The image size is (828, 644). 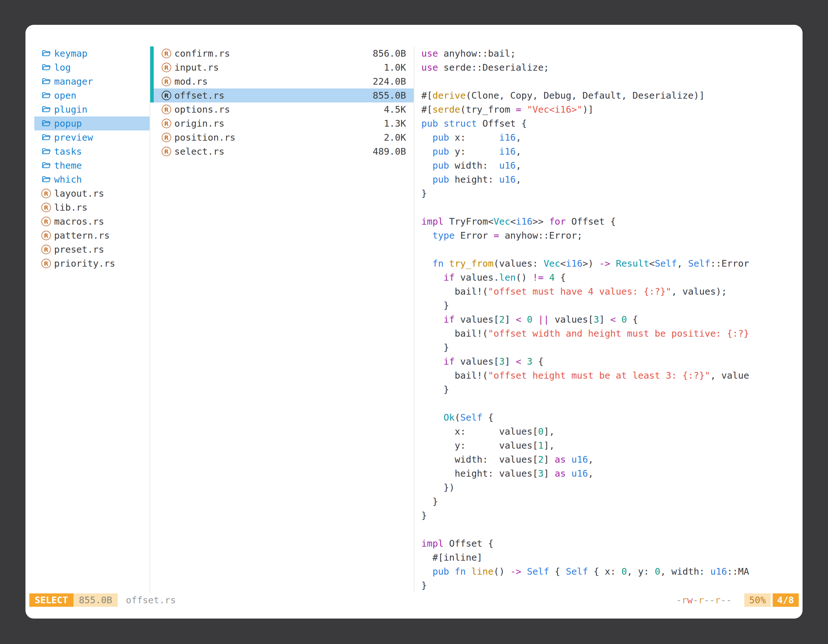 I want to click on sidebar-item-label: theme, so click(x=68, y=165).